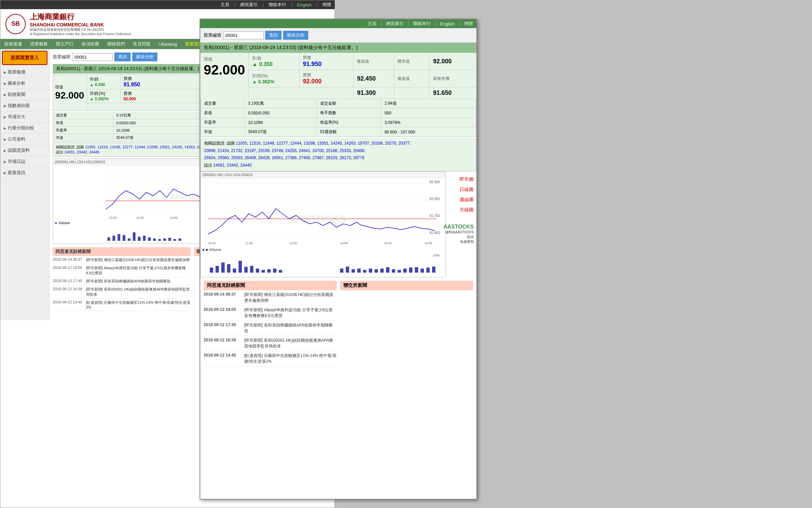 The image size is (812, 508). What do you see at coordinates (348, 104) in the screenshot?
I see `popup-turnover-label: 成交金額` at bounding box center [348, 104].